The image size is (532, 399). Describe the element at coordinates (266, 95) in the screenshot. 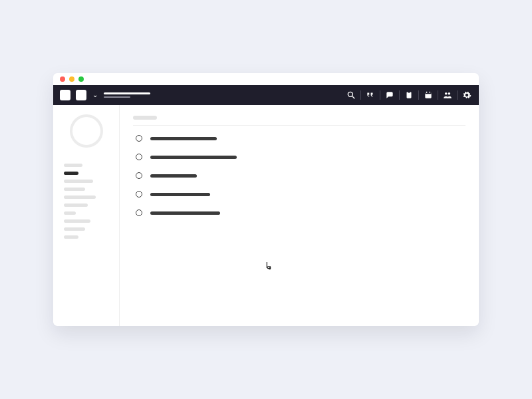

I see `toolbar: ⌄` at that location.